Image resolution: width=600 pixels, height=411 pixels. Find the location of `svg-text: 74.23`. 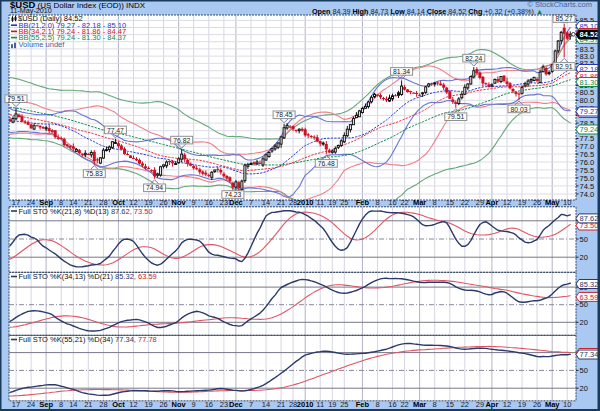

svg-text: 74.23 is located at coordinates (232, 194).